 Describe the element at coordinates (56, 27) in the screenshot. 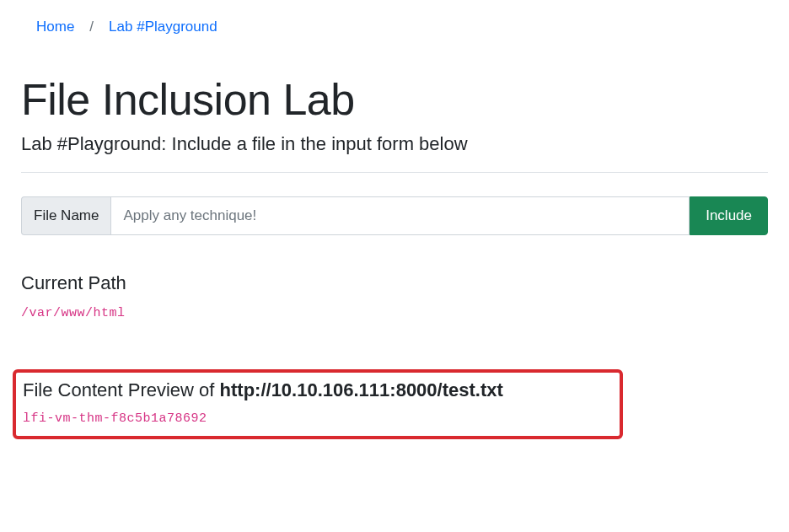

I see `breadcrumb-home: Home` at that location.